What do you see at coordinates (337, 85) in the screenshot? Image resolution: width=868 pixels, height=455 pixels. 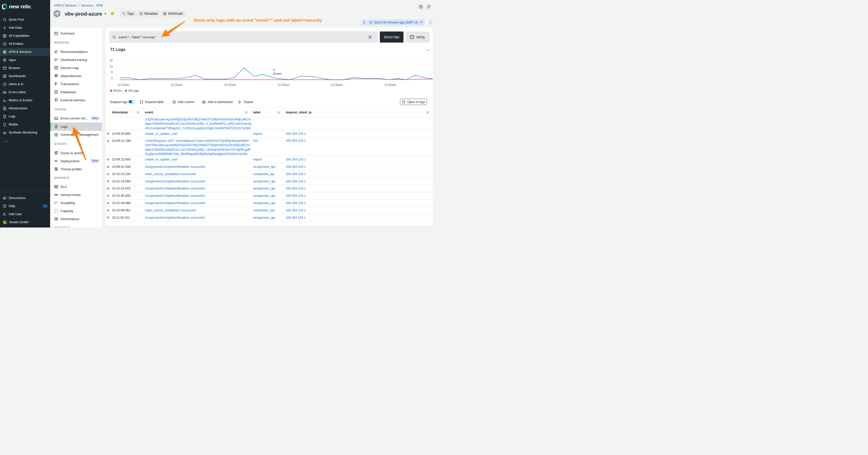 I see `svg-text: 10:35am` at bounding box center [337, 85].